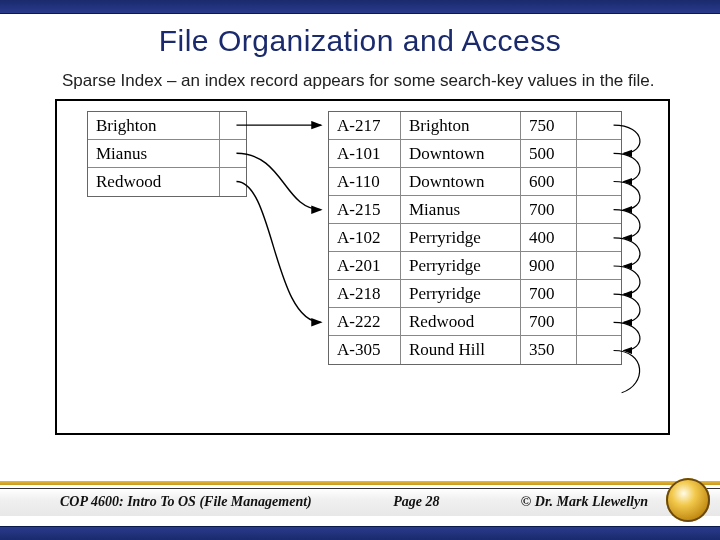 This screenshot has height=540, width=720. Describe the element at coordinates (549, 182) in the screenshot. I see `balance-cell: 600` at that location.